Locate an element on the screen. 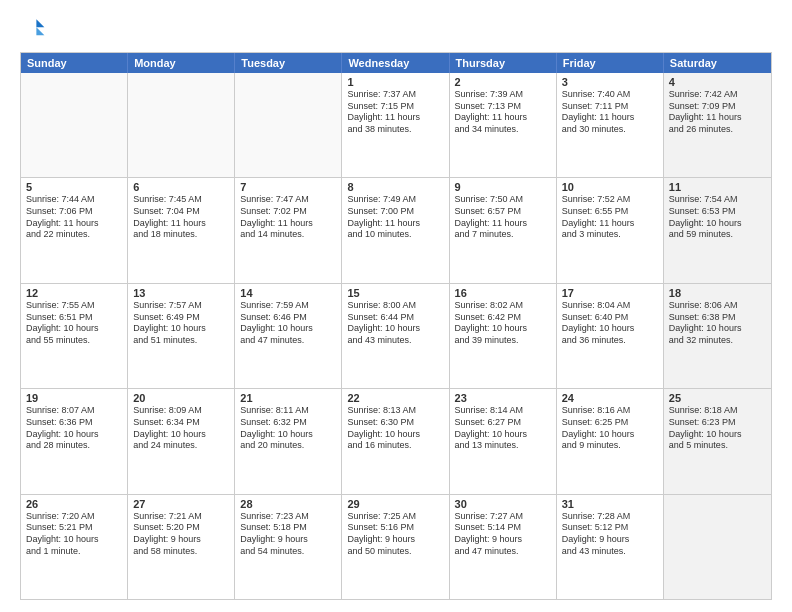 Image resolution: width=792 pixels, height=612 pixels. day-number: 16 is located at coordinates (503, 293).